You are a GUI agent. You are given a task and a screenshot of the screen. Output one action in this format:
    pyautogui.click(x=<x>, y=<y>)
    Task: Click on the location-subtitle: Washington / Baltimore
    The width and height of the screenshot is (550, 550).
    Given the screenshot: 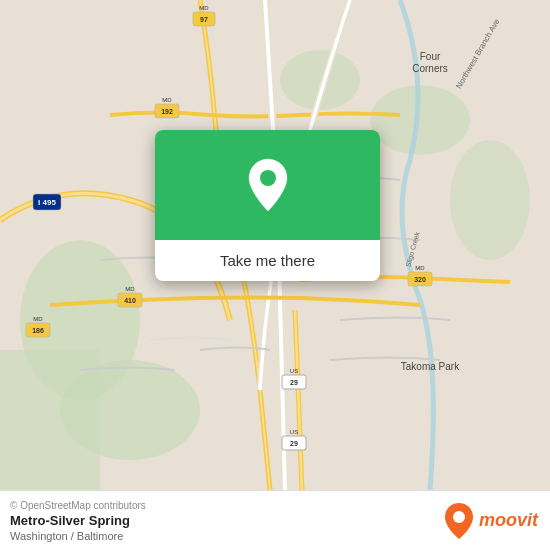 What is the action you would take?
    pyautogui.click(x=78, y=536)
    